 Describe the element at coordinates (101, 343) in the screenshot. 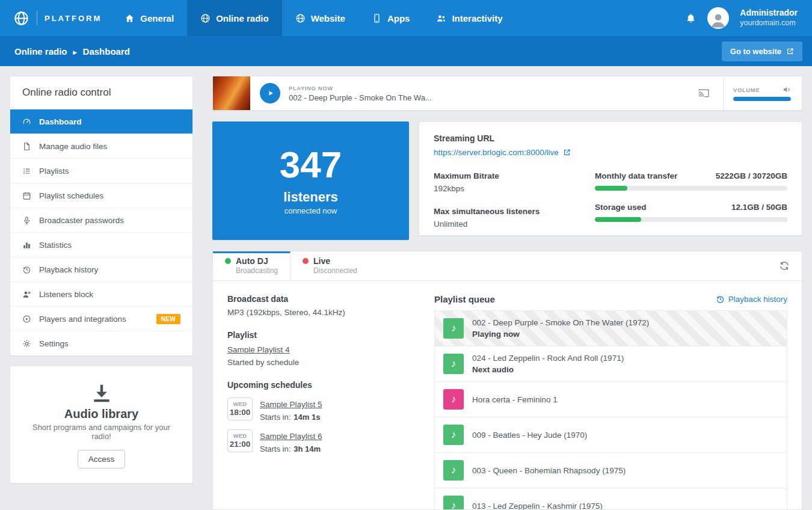

I see `sidebar-item-settings: Settings` at that location.